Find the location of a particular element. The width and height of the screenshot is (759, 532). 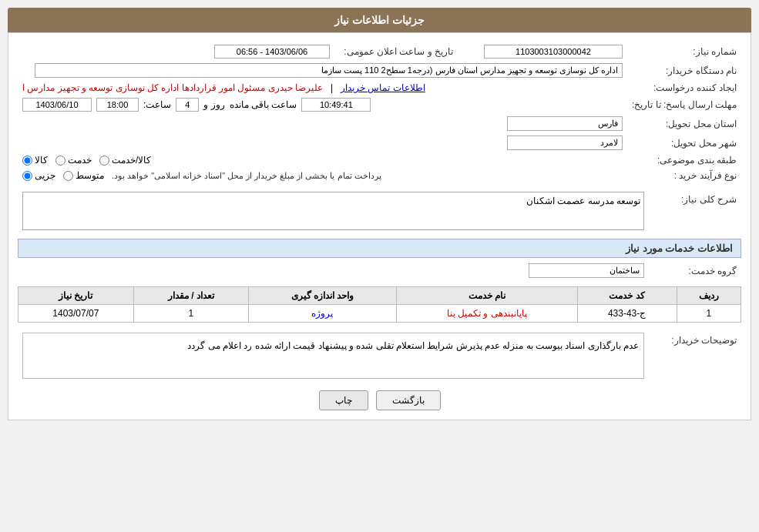

page-title: جزئیات اطلاعات نیاز is located at coordinates (379, 20).